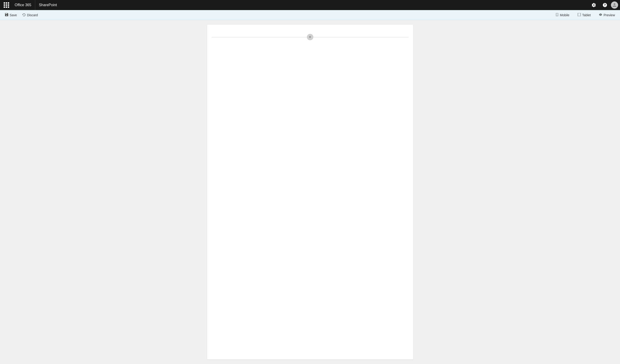 The image size is (620, 364). Describe the element at coordinates (609, 15) in the screenshot. I see `preview-label: Preview` at that location.